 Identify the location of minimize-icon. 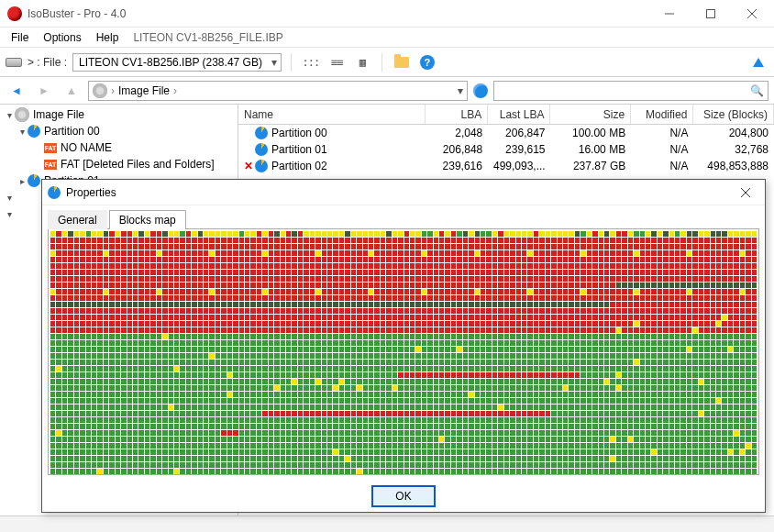
(669, 14).